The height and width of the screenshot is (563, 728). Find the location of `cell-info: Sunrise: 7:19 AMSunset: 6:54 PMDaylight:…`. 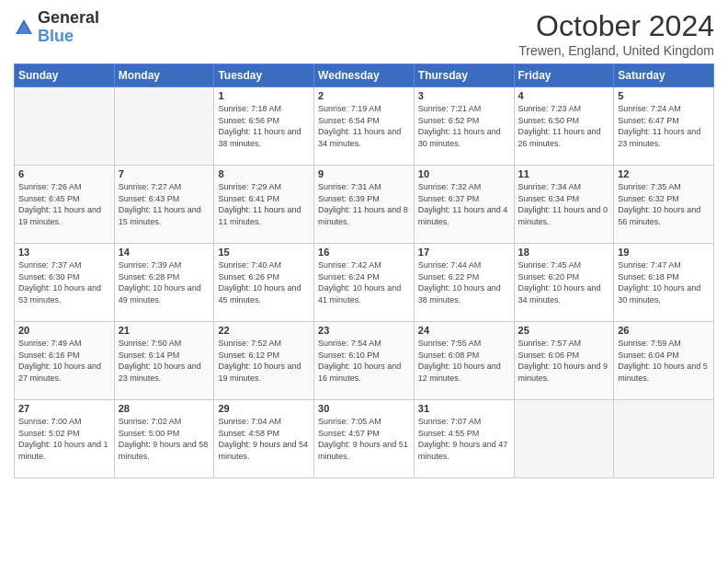

cell-info: Sunrise: 7:19 AMSunset: 6:54 PMDaylight:… is located at coordinates (364, 126).